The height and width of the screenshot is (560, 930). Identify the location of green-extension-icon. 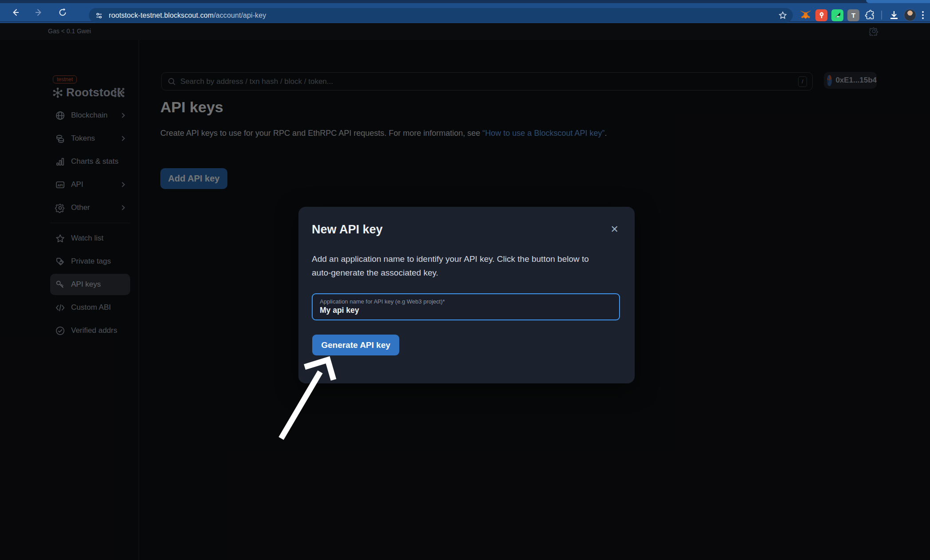
(838, 15).